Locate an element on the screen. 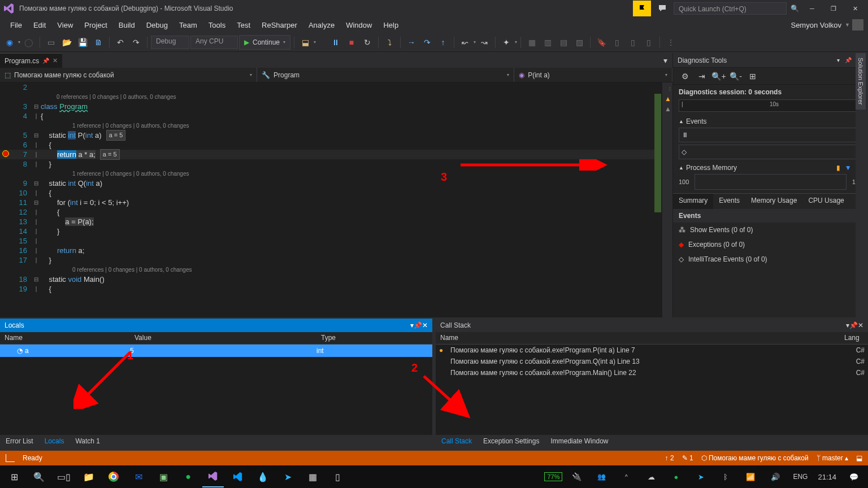 Image resolution: width=868 pixels, height=488 pixels. tb-icon: 🔖 is located at coordinates (601, 42).